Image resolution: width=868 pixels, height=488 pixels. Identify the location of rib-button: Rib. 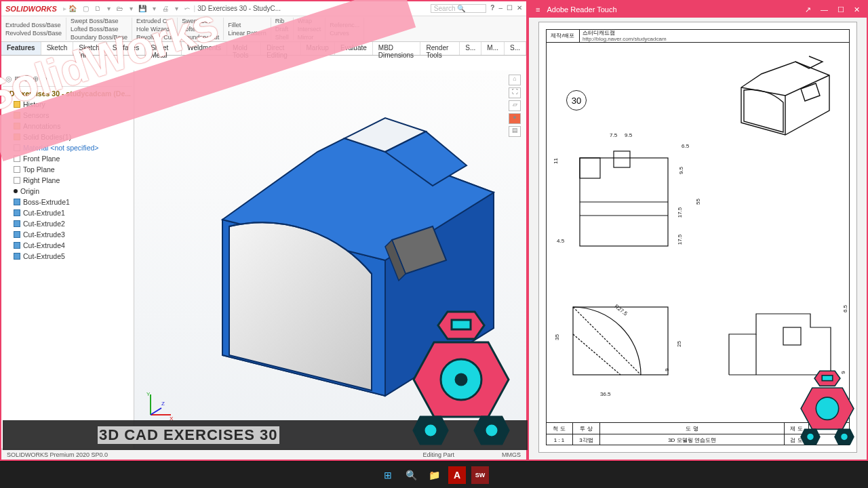
(282, 21).